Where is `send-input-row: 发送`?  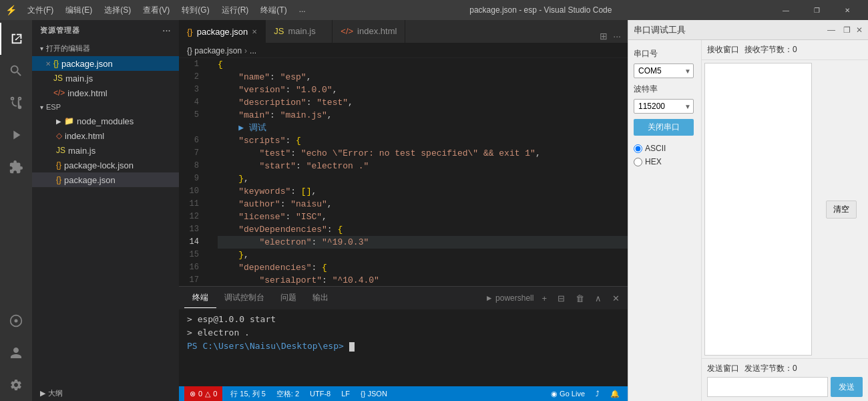 send-input-row: 发送 is located at coordinates (785, 387).